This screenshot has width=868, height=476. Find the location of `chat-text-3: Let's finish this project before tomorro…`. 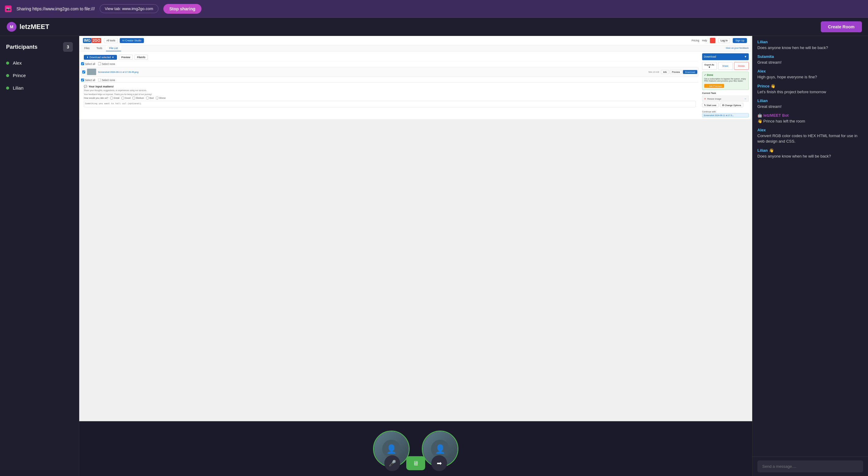

chat-text-3: Let's finish this project before tomorro… is located at coordinates (810, 92).